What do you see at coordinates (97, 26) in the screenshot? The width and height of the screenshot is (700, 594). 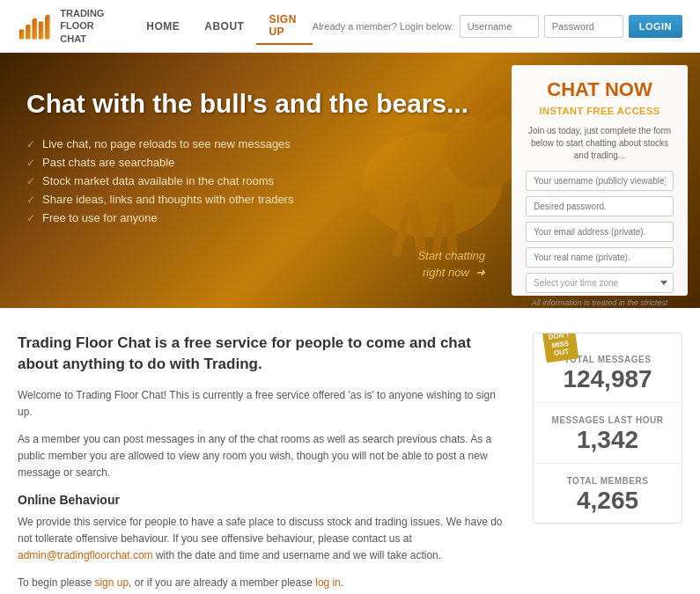 I see `logo-text: TRADING FLOOR CHAT` at bounding box center [97, 26].